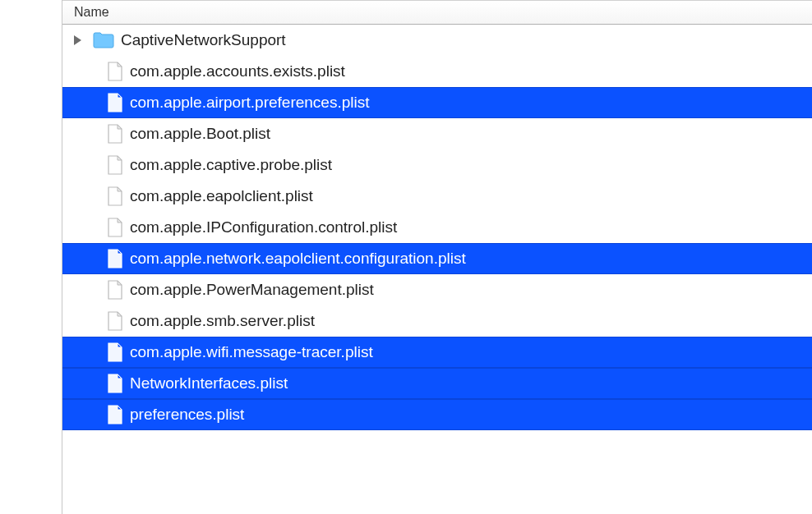 The image size is (812, 514). I want to click on list-item: com.apple.network.eapolclient.configurat…, so click(437, 259).